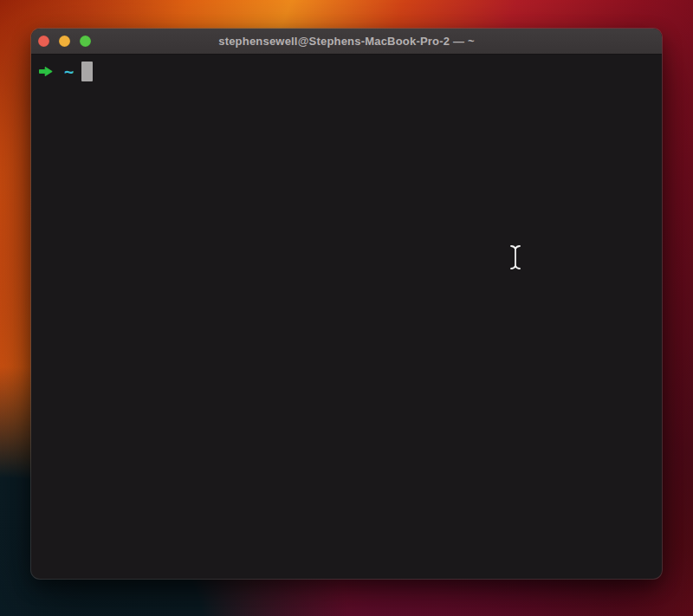 The width and height of the screenshot is (693, 616). What do you see at coordinates (46, 71) in the screenshot?
I see `prompt-arrow-icon` at bounding box center [46, 71].